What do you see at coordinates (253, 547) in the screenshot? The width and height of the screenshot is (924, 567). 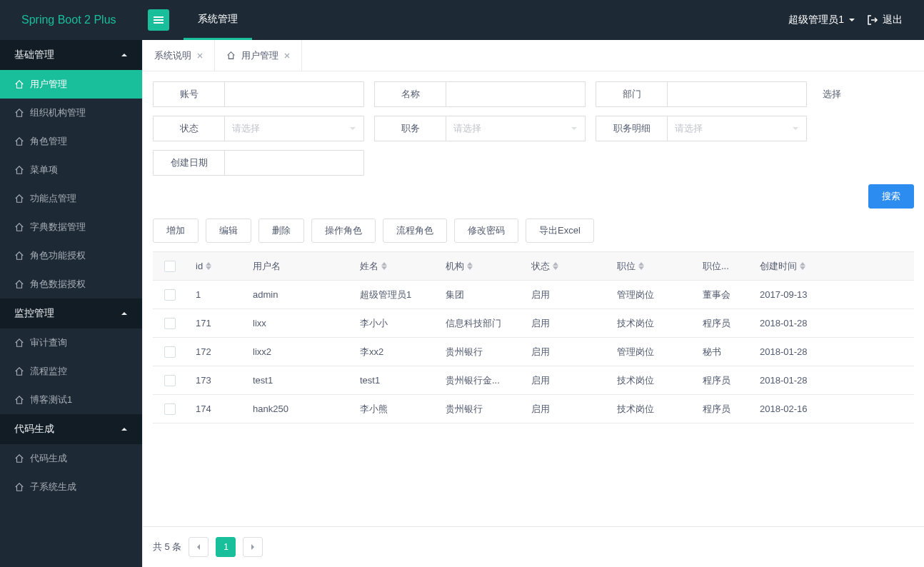 I see `chevron-right-icon` at bounding box center [253, 547].